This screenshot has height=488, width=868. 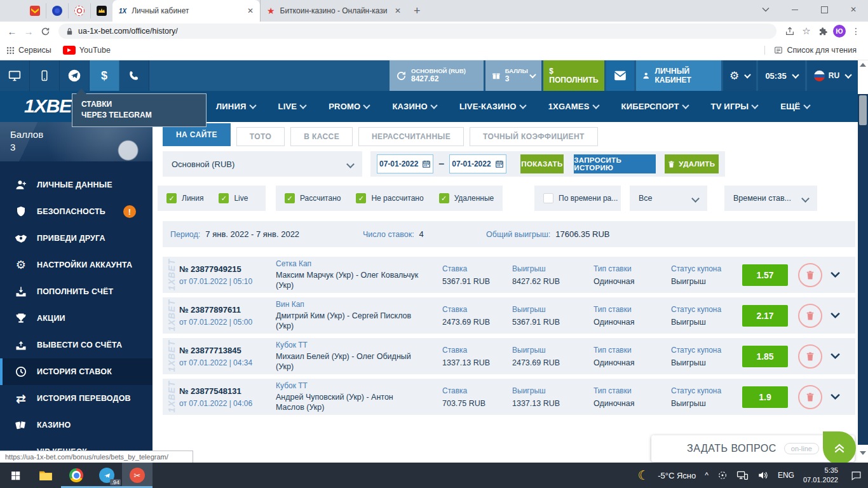 What do you see at coordinates (76, 398) in the screenshot?
I see `sidebar-item: ⇄ ИСТОРИЯ ПЕРЕВОДОВ` at bounding box center [76, 398].